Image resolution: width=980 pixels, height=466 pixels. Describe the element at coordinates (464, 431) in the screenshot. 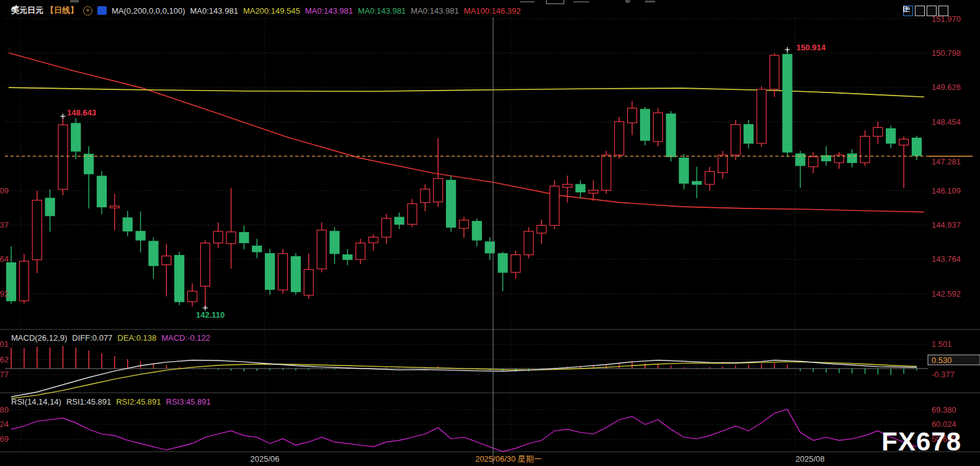

I see `rsi-line` at that location.